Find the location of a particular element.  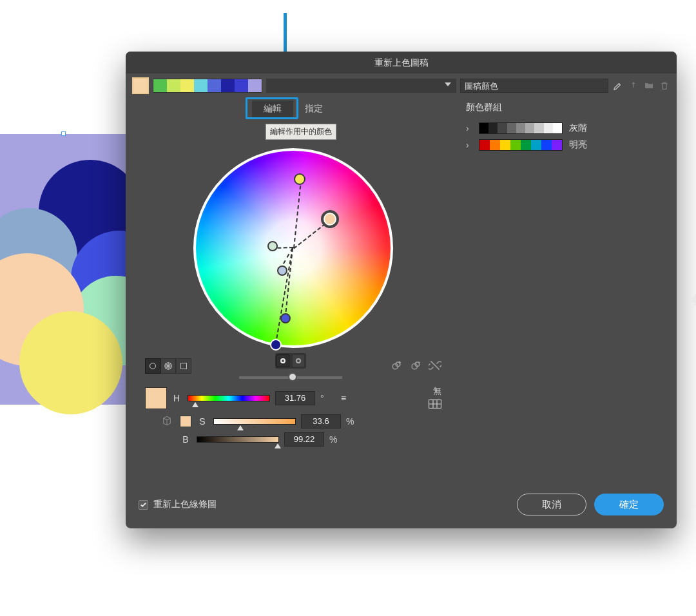

chevron-down-icon is located at coordinates (448, 84).